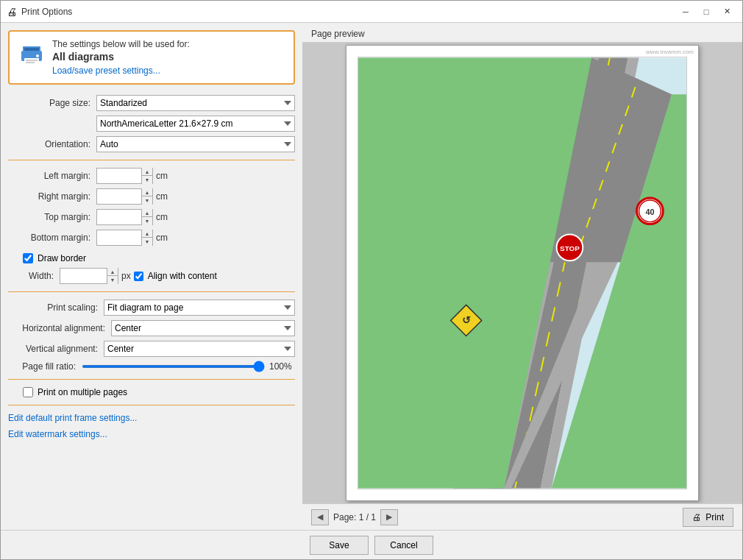 Image resolution: width=743 pixels, height=560 pixels. I want to click on top-margin-up: ▲, so click(147, 213).